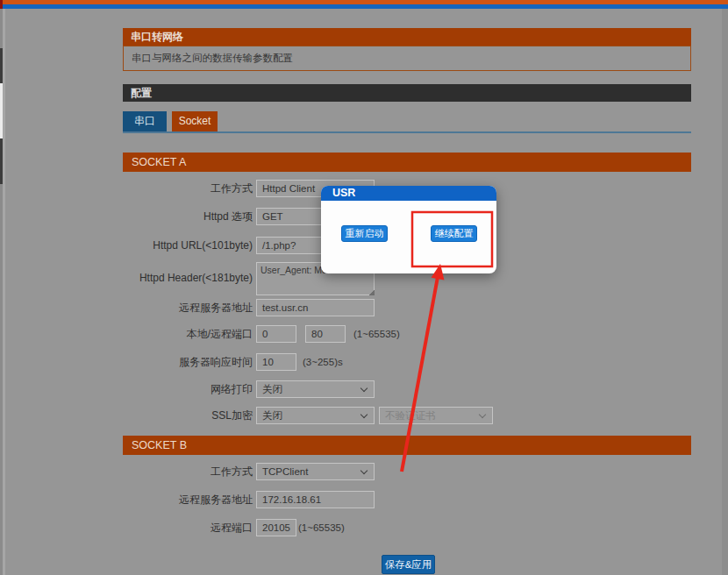  I want to click on save-apply-button: 保存&应用, so click(409, 564).